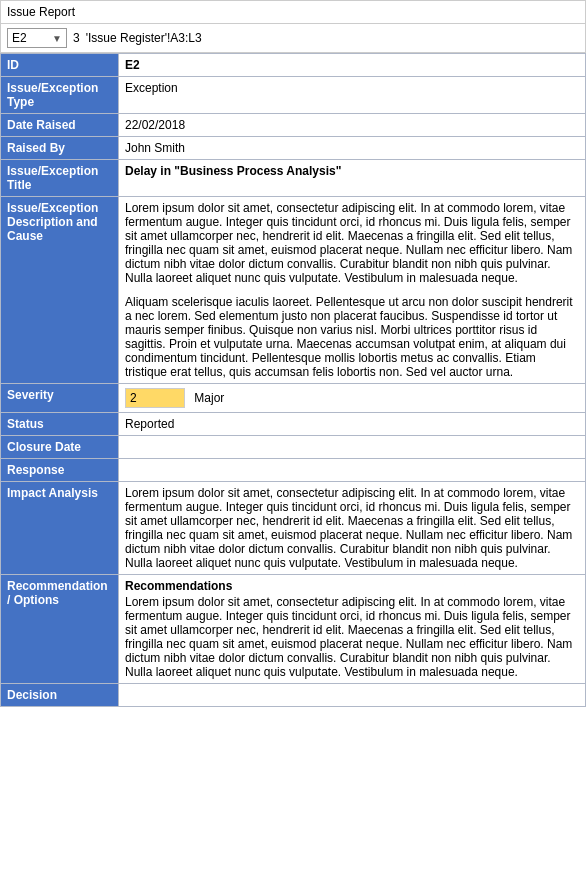  What do you see at coordinates (352, 178) in the screenshot?
I see `value-title: Delay in "Business Process Analysis"` at bounding box center [352, 178].